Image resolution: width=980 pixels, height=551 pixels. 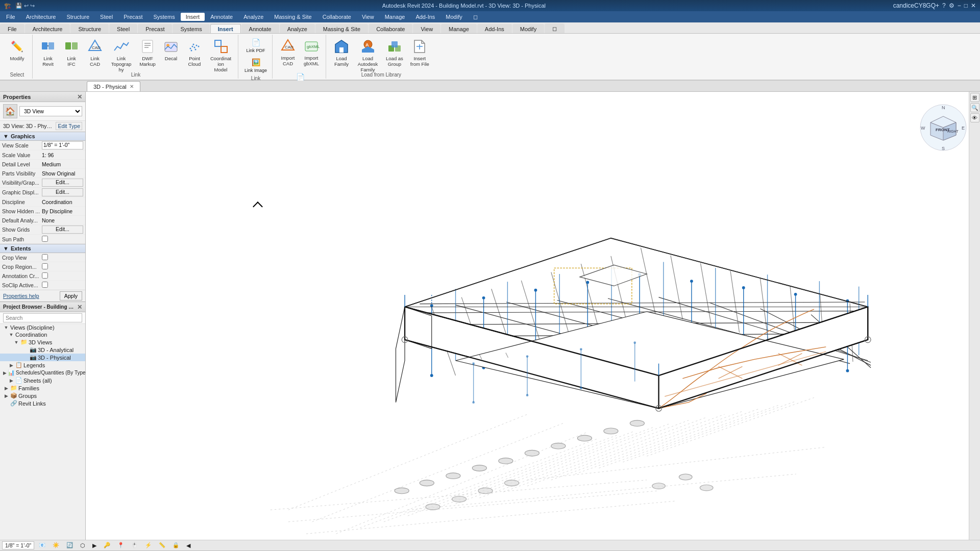 What do you see at coordinates (95, 54) in the screenshot?
I see `link-cad-button: CAD LinkCAD` at bounding box center [95, 54].